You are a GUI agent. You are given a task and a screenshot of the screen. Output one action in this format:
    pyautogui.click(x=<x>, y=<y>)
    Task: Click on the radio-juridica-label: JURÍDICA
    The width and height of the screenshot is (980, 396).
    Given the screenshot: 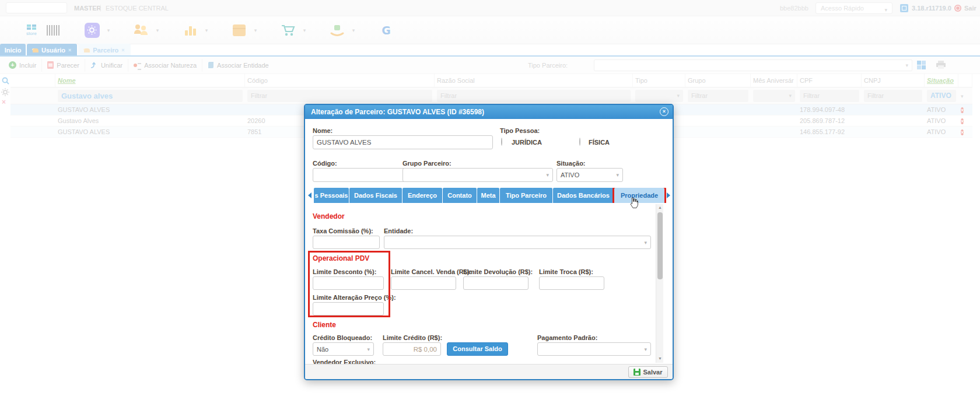 What is the action you would take?
    pyautogui.click(x=527, y=142)
    